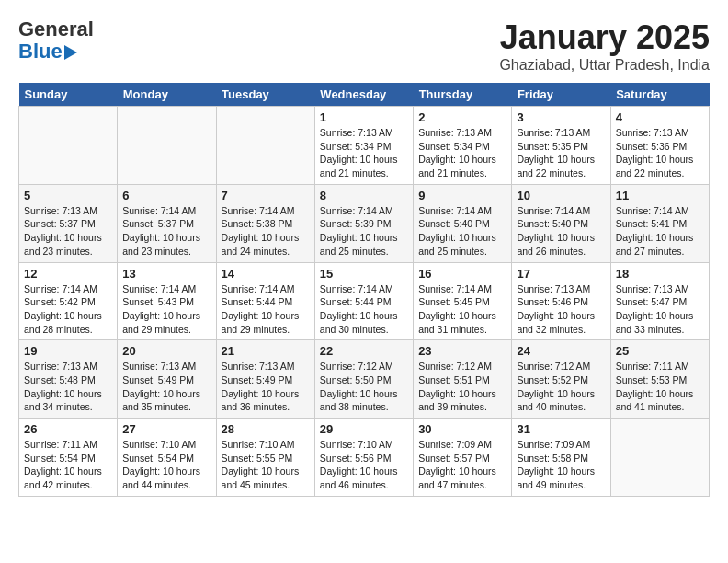 The width and height of the screenshot is (728, 563). Describe the element at coordinates (167, 458) in the screenshot. I see `calendar-cell: 27Sunrise: 7:10 AM Sunset: 5:54 PM Dayli…` at that location.